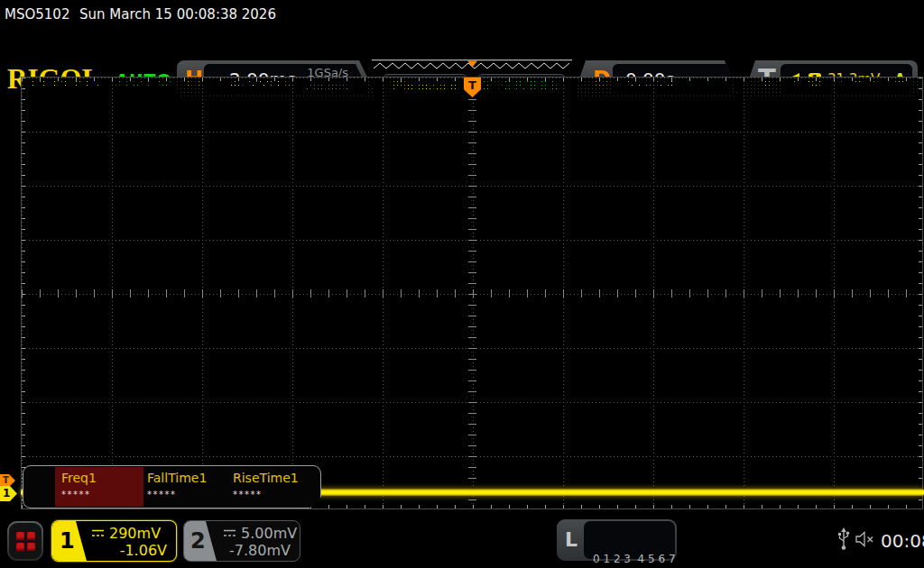  I want to click on measurement-label: RiseTime1, so click(265, 478).